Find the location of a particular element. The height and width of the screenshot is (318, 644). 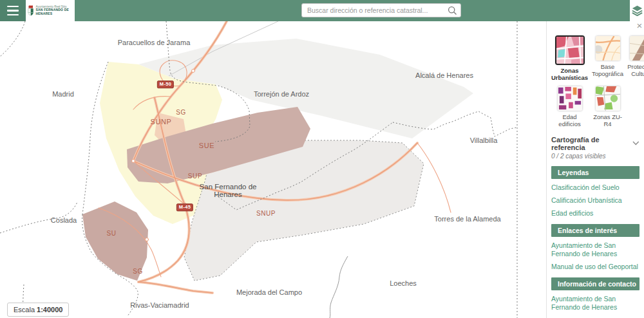

hamburger-icon is located at coordinates (13, 11).